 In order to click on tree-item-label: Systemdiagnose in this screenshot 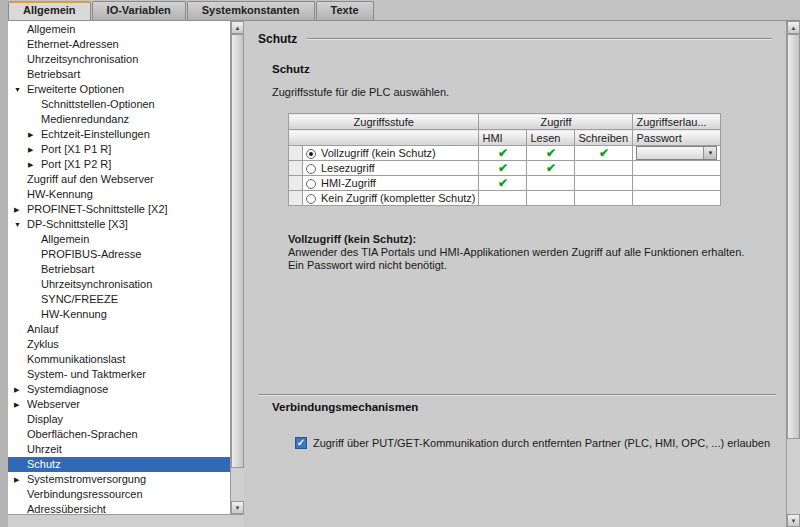, I will do `click(68, 389)`.